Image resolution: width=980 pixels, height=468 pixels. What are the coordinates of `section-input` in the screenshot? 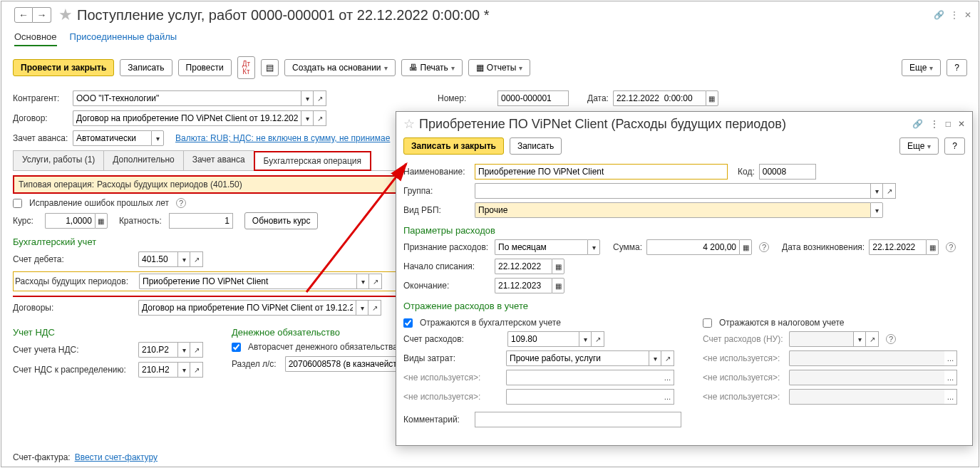 It's located at (346, 364).